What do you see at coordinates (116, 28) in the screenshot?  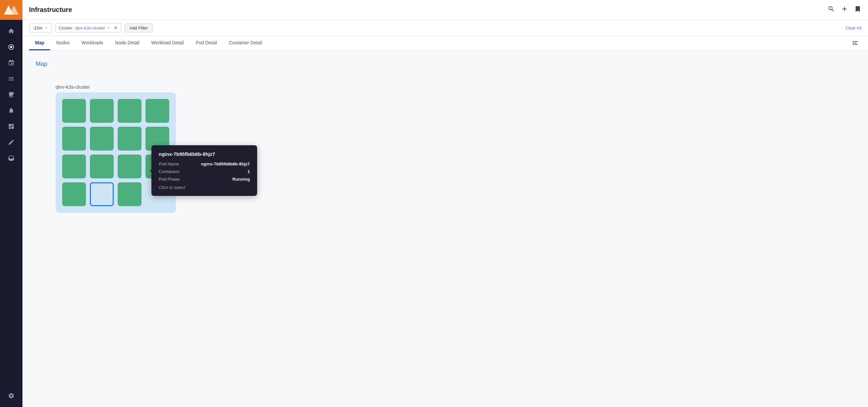 I see `cluster-filter-close: ✕` at bounding box center [116, 28].